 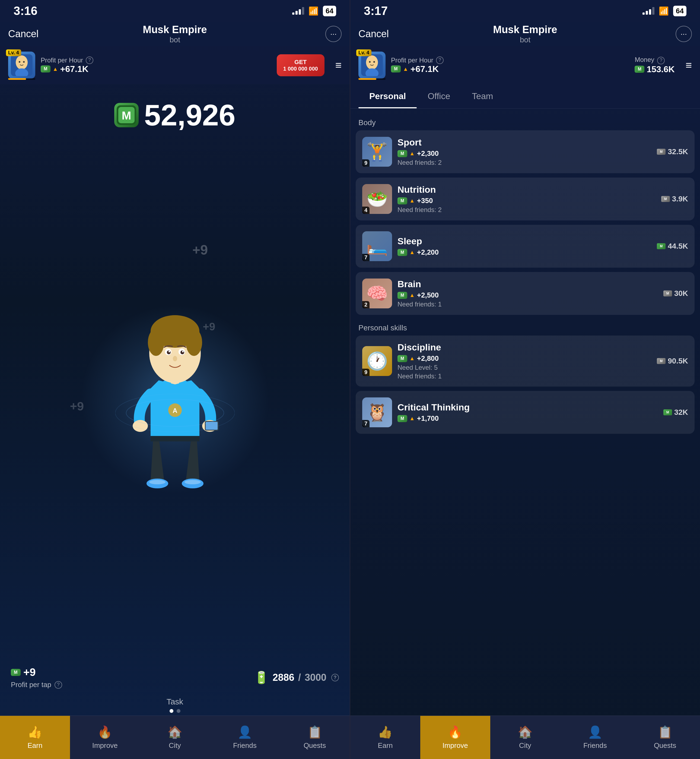 What do you see at coordinates (175, 399) in the screenshot?
I see `left-character-svg: A` at bounding box center [175, 399].